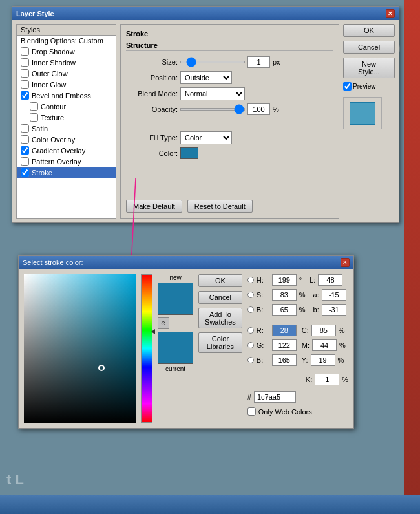  I want to click on b2-radio, so click(251, 360).